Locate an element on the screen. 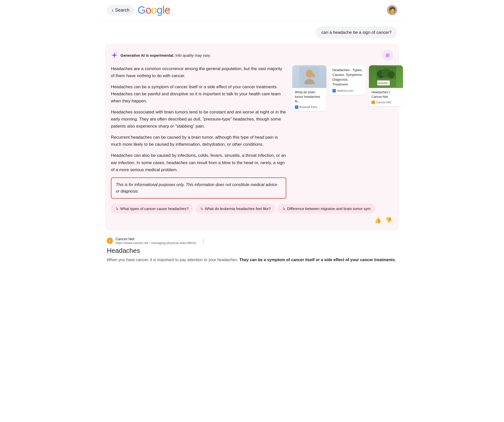  source-card-3-domain-text: Cancer.Net is located at coordinates (384, 102).